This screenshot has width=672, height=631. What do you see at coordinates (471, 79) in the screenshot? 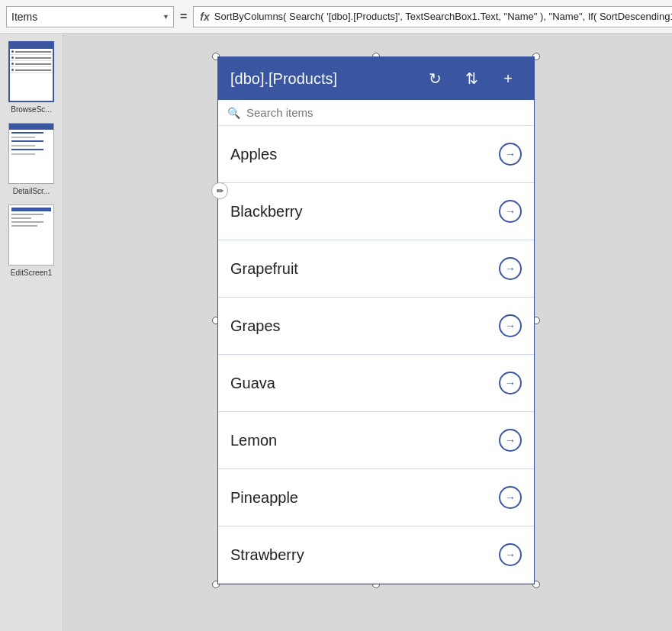
I see `sort-icon: ⇅` at bounding box center [471, 79].